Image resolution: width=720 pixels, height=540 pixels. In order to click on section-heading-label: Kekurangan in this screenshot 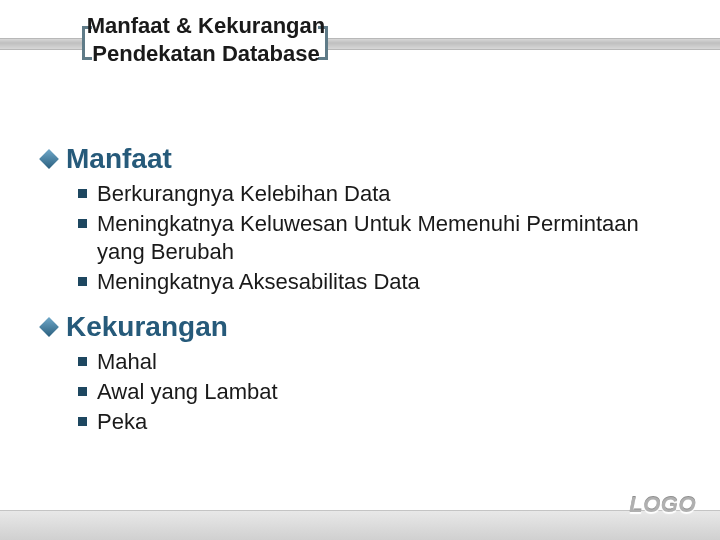, I will do `click(147, 327)`.